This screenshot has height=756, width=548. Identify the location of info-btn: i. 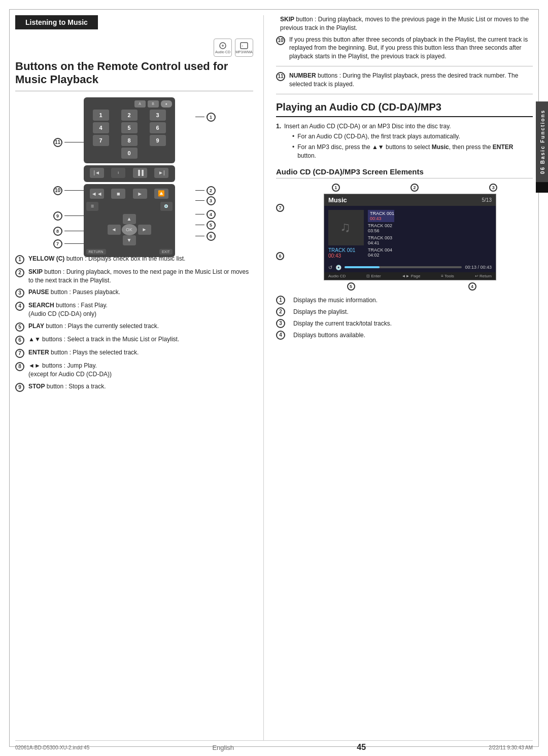
(118, 173).